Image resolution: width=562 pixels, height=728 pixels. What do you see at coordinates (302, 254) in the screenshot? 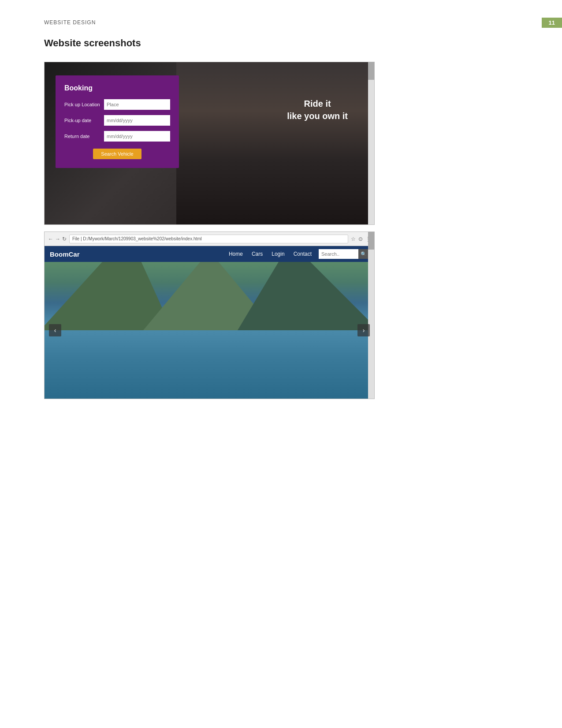
I see `nav-contact: Contact` at bounding box center [302, 254].